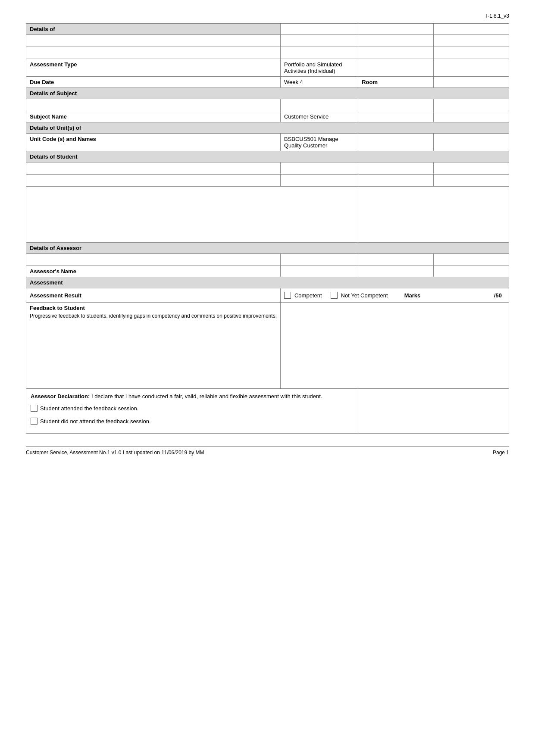 This screenshot has width=535, height=756. I want to click on student-details-area-row, so click(268, 215).